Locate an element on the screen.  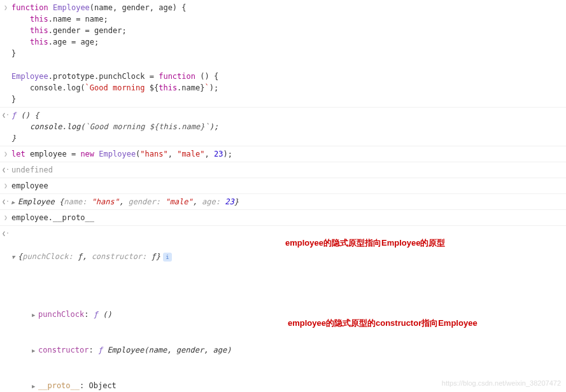
output-undefined: undefined is located at coordinates (289, 170).